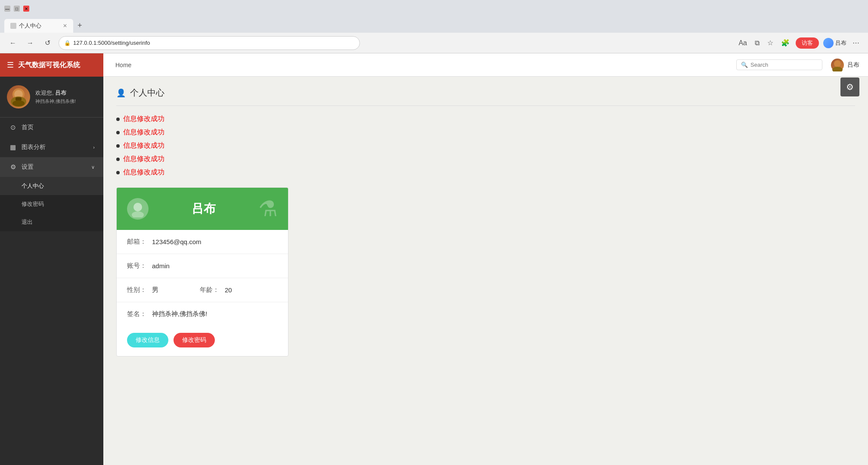  What do you see at coordinates (835, 43) in the screenshot?
I see `browser-user: 吕布` at bounding box center [835, 43].